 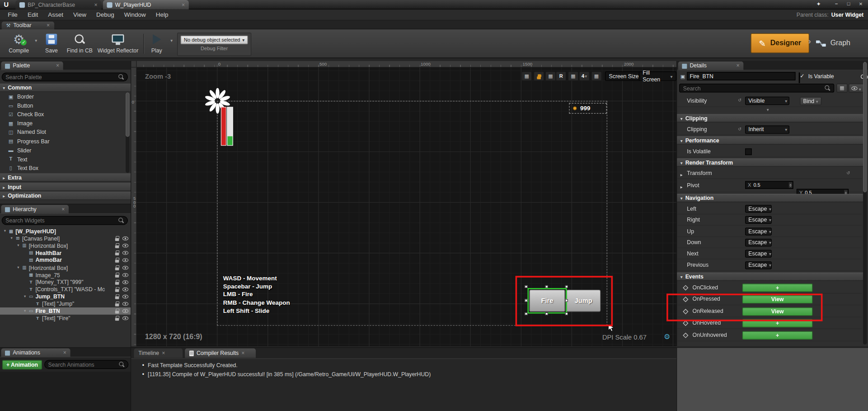 What do you see at coordinates (62, 115) in the screenshot?
I see `palette-item-checkbox: Check Box` at bounding box center [62, 115].